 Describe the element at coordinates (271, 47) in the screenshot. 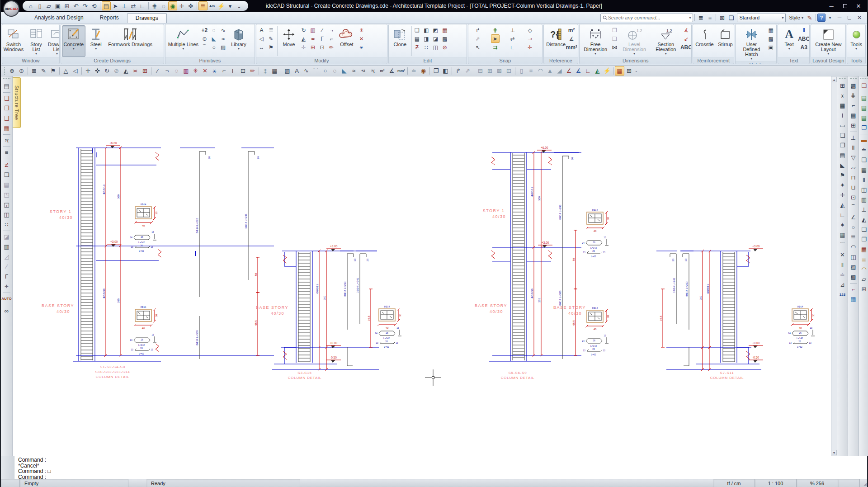

I see `note-icon: ⚑` at that location.